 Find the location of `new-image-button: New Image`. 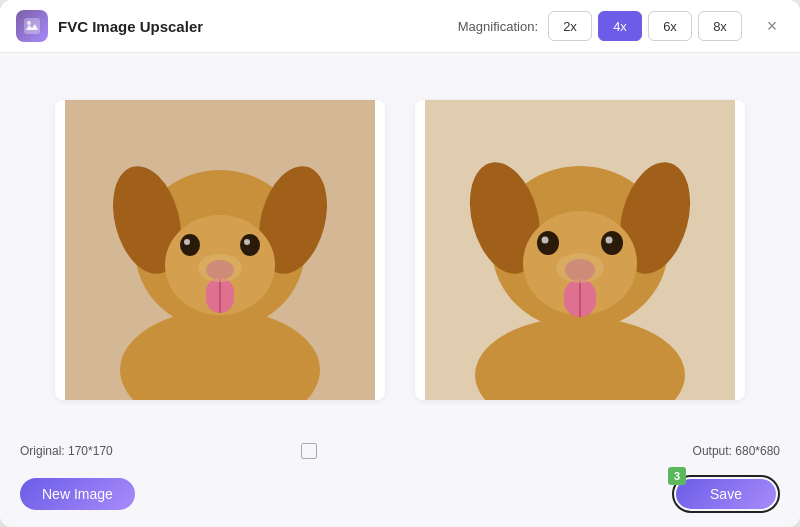

new-image-button: New Image is located at coordinates (78, 494).